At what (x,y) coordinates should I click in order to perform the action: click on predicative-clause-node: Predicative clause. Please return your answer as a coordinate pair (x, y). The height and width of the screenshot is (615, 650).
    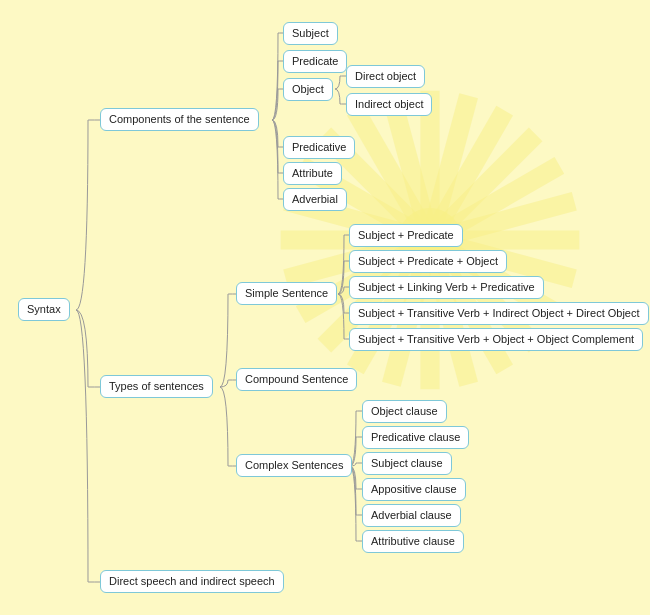
    Looking at the image, I should click on (416, 438).